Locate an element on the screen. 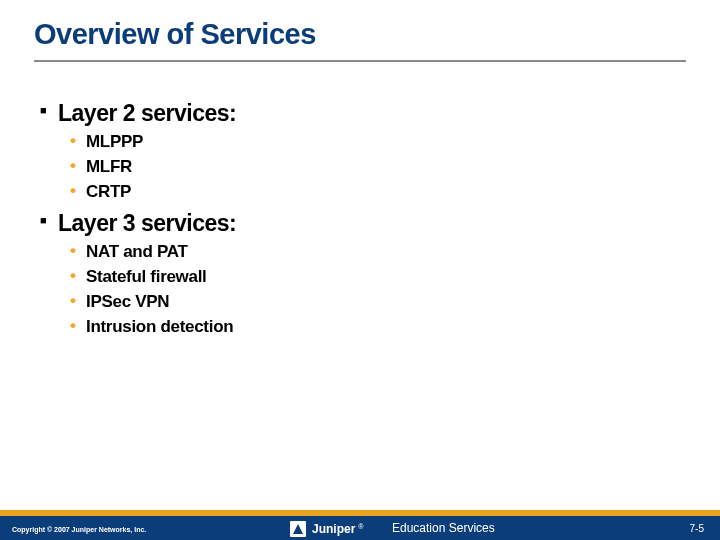  title-underline is located at coordinates (360, 61).